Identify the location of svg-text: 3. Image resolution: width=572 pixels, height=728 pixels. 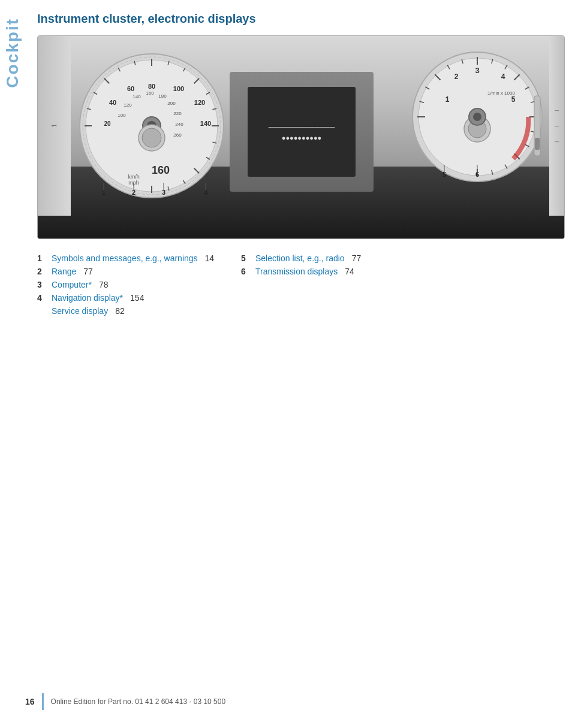
(477, 71).